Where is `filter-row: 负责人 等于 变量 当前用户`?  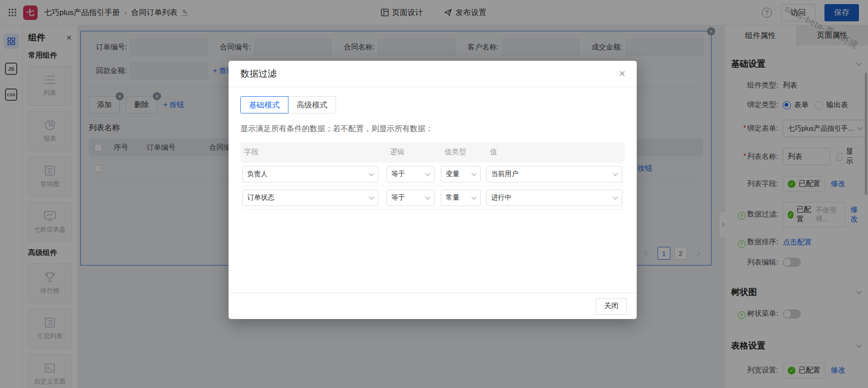
filter-row: 负责人 等于 变量 当前用户 is located at coordinates (433, 174).